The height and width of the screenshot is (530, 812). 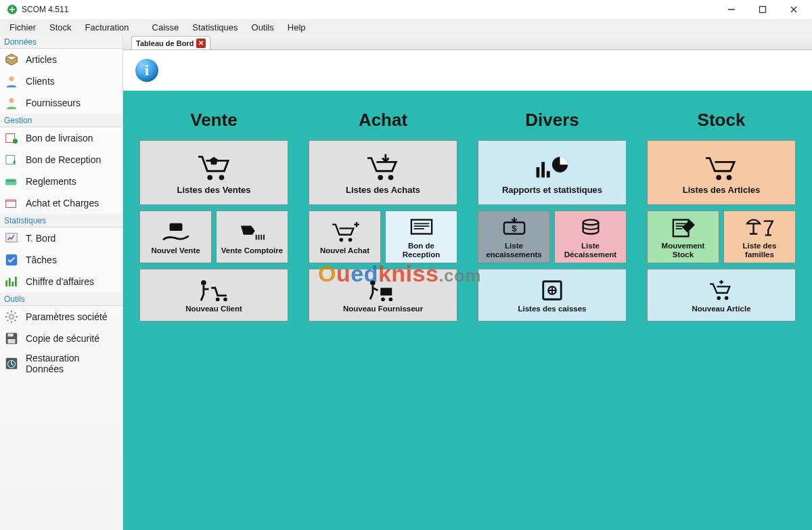 What do you see at coordinates (252, 232) in the screenshot?
I see `barcode-scanner-icon` at bounding box center [252, 232].